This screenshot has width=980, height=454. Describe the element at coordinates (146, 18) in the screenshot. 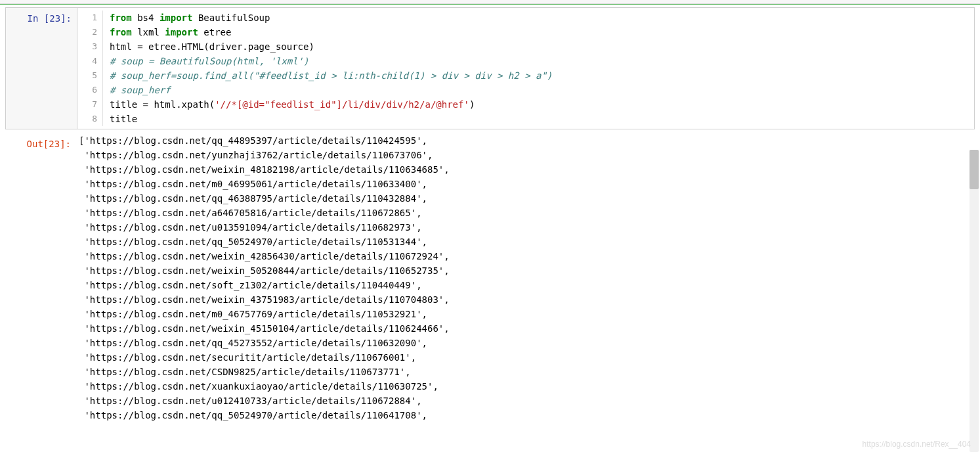

I see `identifier: bs4` at that location.